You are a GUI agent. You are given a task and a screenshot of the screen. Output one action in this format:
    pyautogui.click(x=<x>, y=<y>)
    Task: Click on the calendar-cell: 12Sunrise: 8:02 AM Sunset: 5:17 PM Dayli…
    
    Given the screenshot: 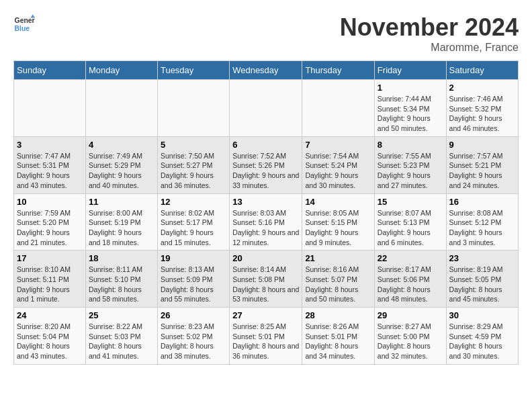 What is the action you would take?
    pyautogui.click(x=193, y=222)
    